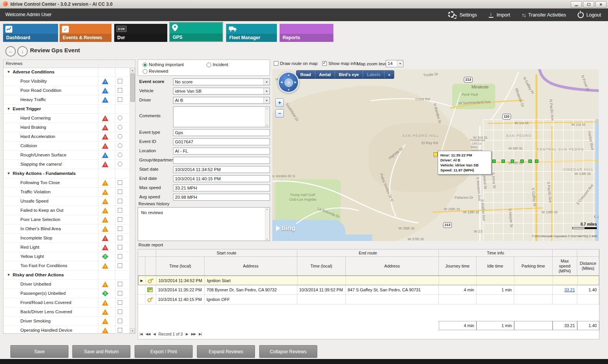  Describe the element at coordinates (145, 71) in the screenshot. I see `reviewed-radio` at that location.